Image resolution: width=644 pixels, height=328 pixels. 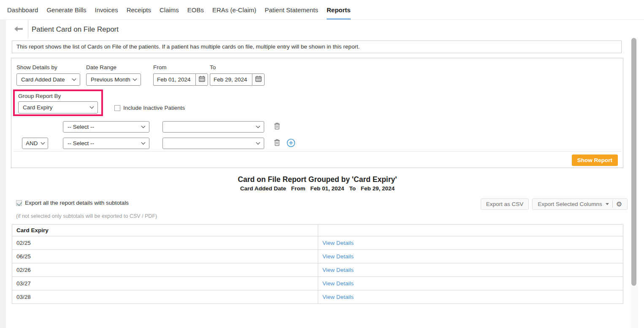 I want to click on nav-tab-eobs: EOBs, so click(x=196, y=10).